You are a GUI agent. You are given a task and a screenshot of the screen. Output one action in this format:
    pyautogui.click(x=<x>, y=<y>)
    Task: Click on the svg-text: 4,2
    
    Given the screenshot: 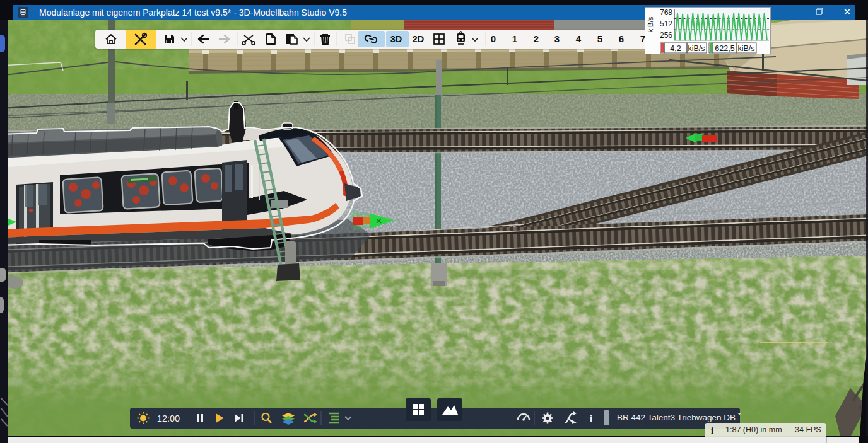 What is the action you would take?
    pyautogui.click(x=675, y=49)
    